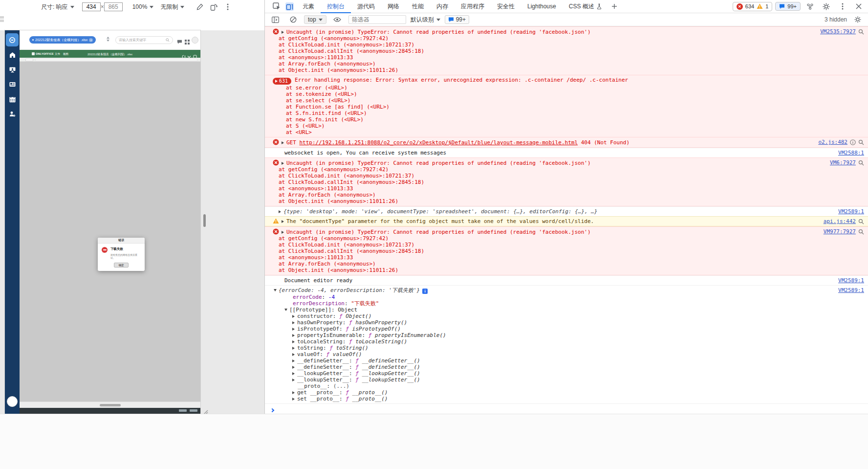 This screenshot has height=469, width=868. What do you see at coordinates (63, 40) in the screenshot?
I see `document-tab: 202212财务报表（金蝶列报）.xlsx ✕` at bounding box center [63, 40].